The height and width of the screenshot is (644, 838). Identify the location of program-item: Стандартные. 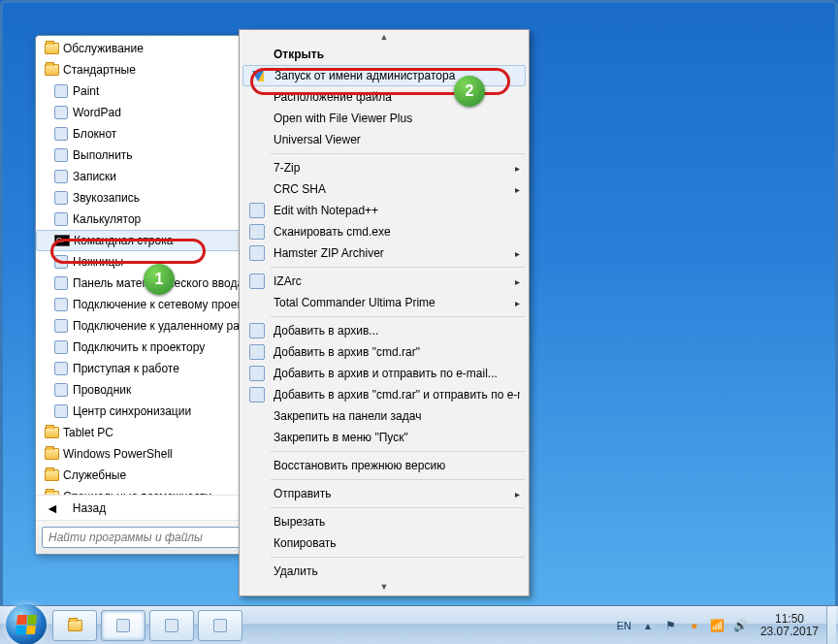
(145, 70).